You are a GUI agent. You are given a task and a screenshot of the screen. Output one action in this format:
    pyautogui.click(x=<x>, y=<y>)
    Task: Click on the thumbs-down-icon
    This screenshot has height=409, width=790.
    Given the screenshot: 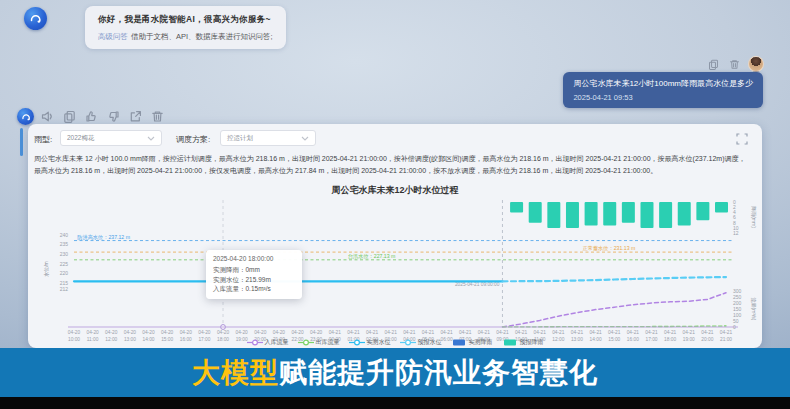 What is the action you would take?
    pyautogui.click(x=114, y=116)
    